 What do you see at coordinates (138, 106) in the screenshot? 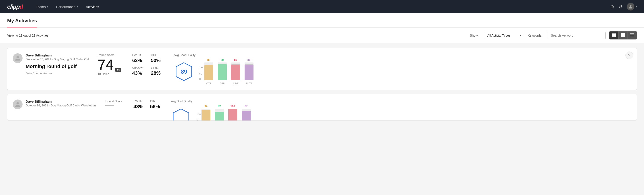
I see `fw-hit-value: 43%` at bounding box center [138, 106].